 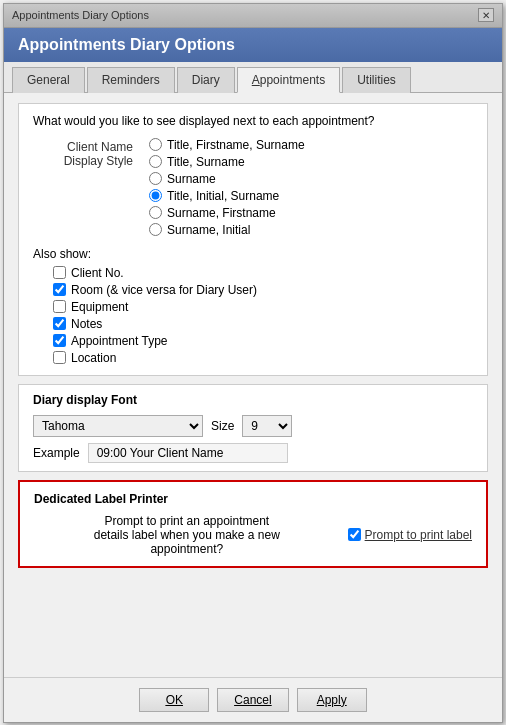 I want to click on checkbox-appointment-type: Appointment Type, so click(x=263, y=341).